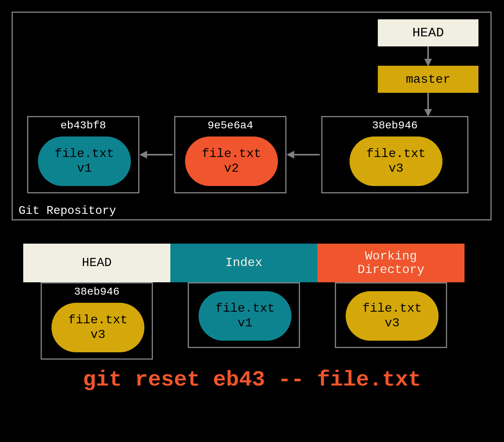 This screenshot has width=504, height=442. What do you see at coordinates (395, 155) in the screenshot?
I see `commit-box-38eb946: 38eb946 file.txt v3` at bounding box center [395, 155].